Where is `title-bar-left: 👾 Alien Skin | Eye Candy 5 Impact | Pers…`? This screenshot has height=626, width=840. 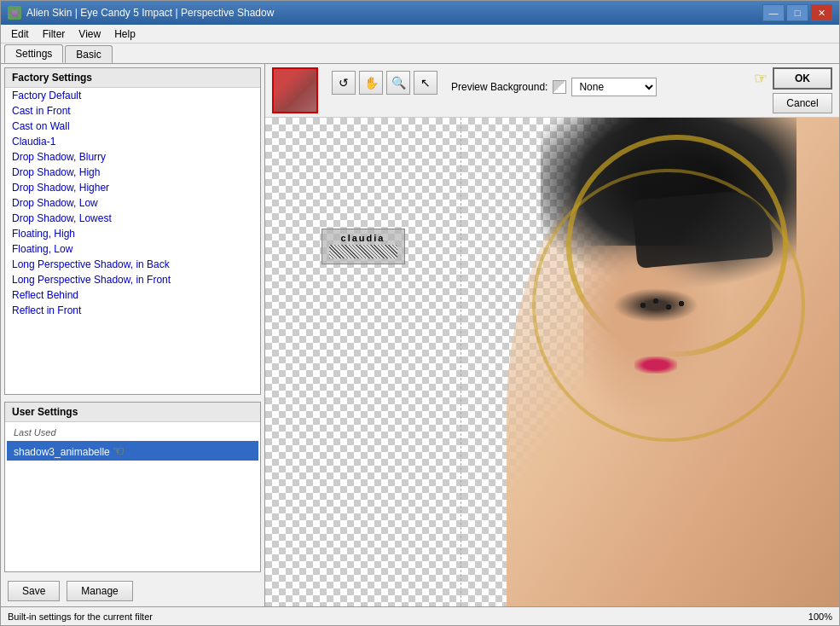 title-bar-left: 👾 Alien Skin | Eye Candy 5 Impact | Pers… is located at coordinates (141, 13).